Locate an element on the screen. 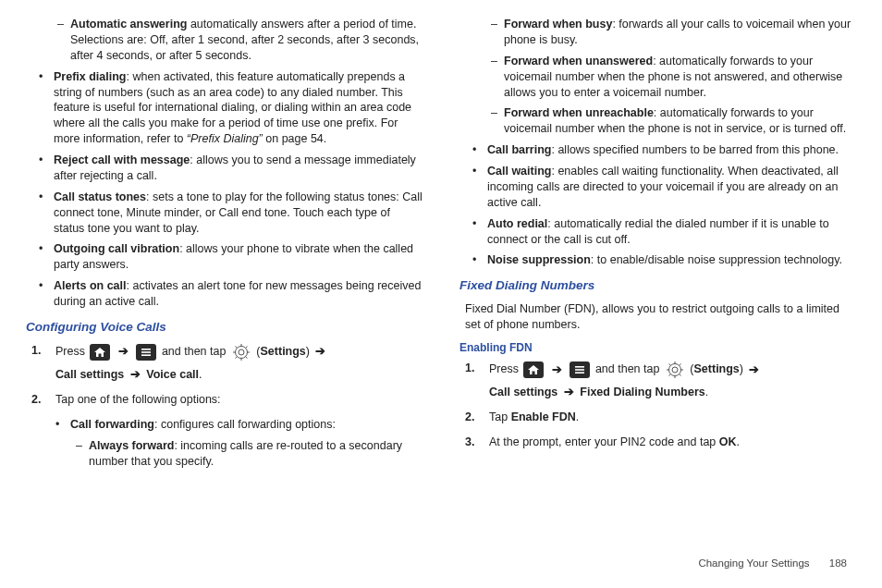 The width and height of the screenshot is (882, 588). item-text: Always forward: incoming calls are re-ro… is located at coordinates (255, 454).